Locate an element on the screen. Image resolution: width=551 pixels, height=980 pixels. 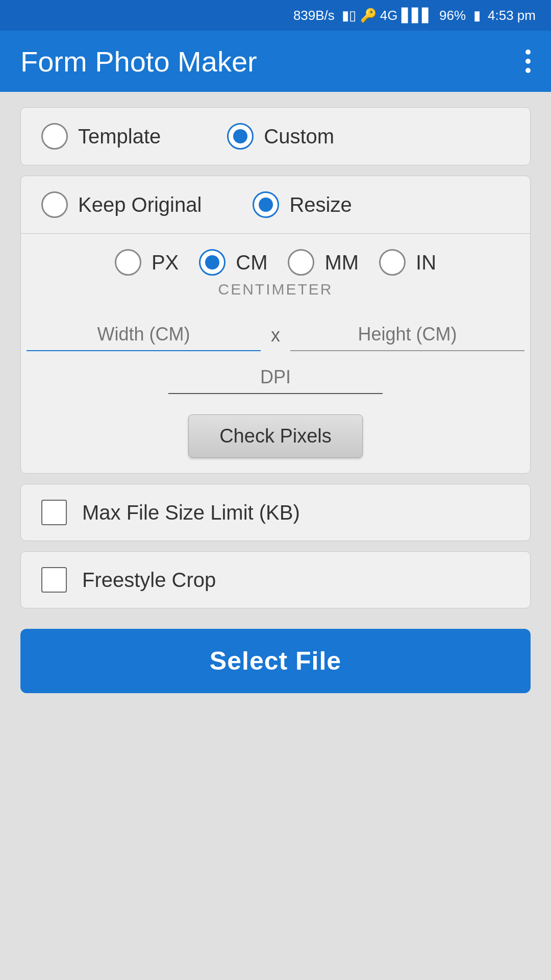
cm-radio-item: CM is located at coordinates (233, 262).